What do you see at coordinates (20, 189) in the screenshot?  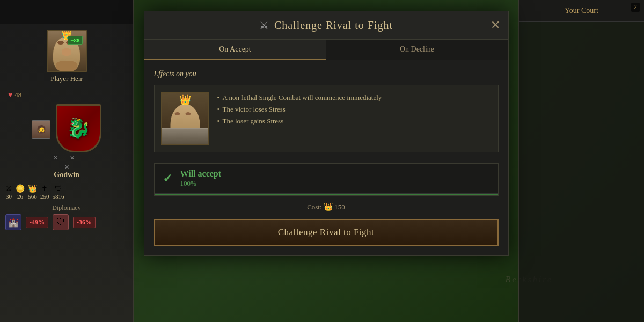 I see `gold-icon: 🪙` at bounding box center [20, 189].